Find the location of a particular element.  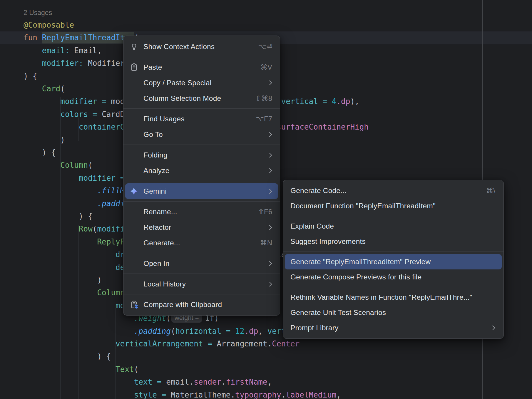

menu-item-label: Find Usages is located at coordinates (164, 119).